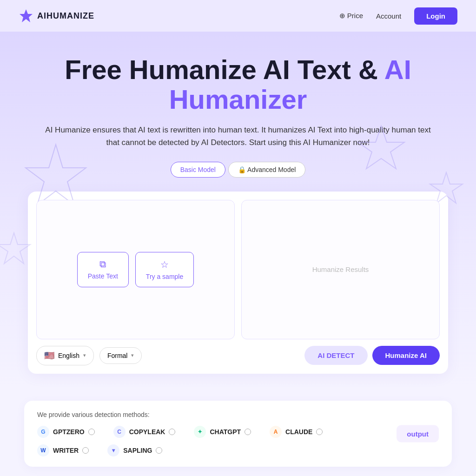 The height and width of the screenshot is (476, 476). What do you see at coordinates (145, 432) in the screenshot?
I see `detection-item-copyleak: C COPYLEAK` at bounding box center [145, 432].